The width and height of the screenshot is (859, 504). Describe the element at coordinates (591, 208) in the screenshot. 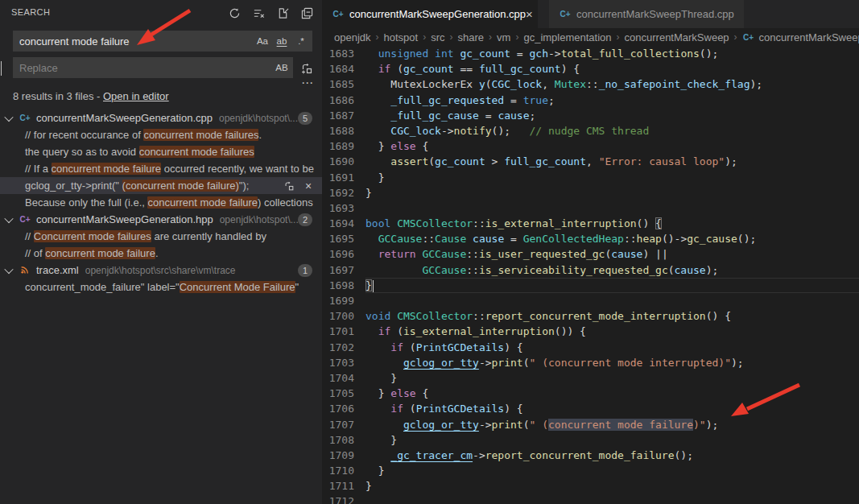

I see `code-line: 1693` at that location.